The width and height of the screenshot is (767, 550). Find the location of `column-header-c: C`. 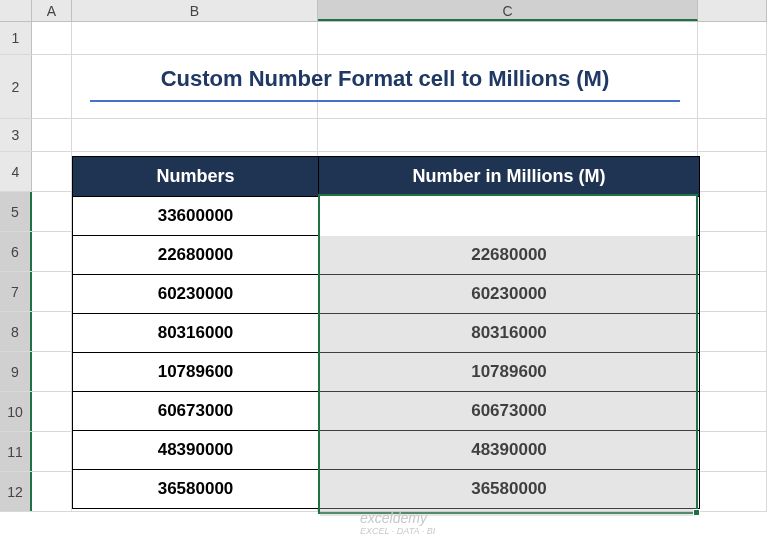

column-header-c: C is located at coordinates (508, 10).